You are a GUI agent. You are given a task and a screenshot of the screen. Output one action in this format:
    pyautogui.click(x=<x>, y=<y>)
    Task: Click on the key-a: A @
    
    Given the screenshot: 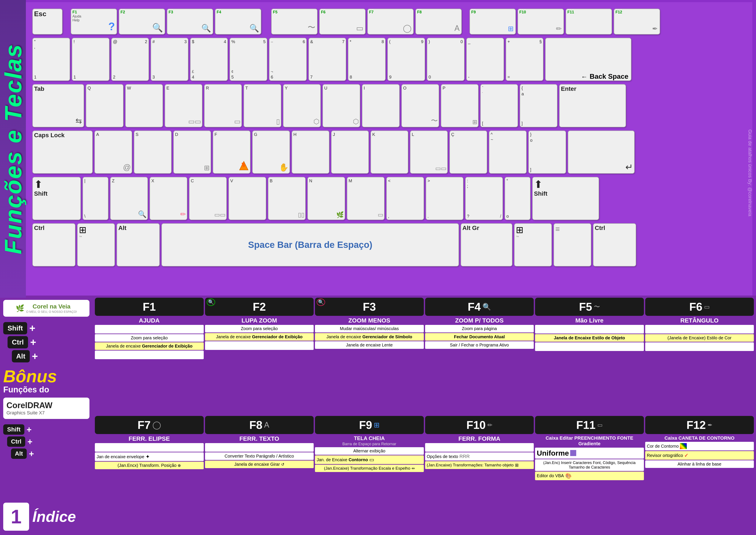 What is the action you would take?
    pyautogui.click(x=113, y=152)
    